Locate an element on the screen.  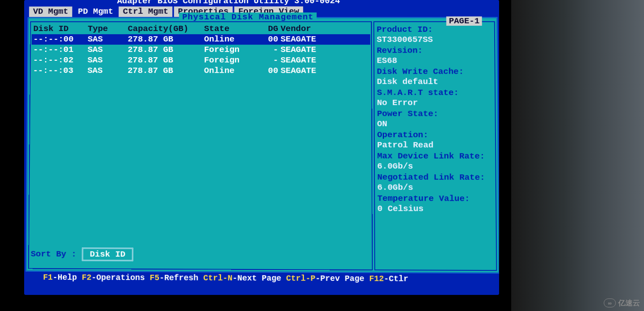
hotkey-key: F12 is located at coordinates (377, 279).